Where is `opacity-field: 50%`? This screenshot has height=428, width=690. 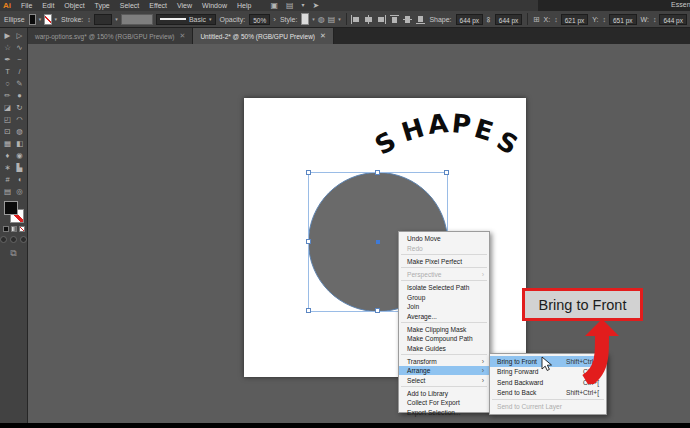 opacity-field: 50% is located at coordinates (260, 20).